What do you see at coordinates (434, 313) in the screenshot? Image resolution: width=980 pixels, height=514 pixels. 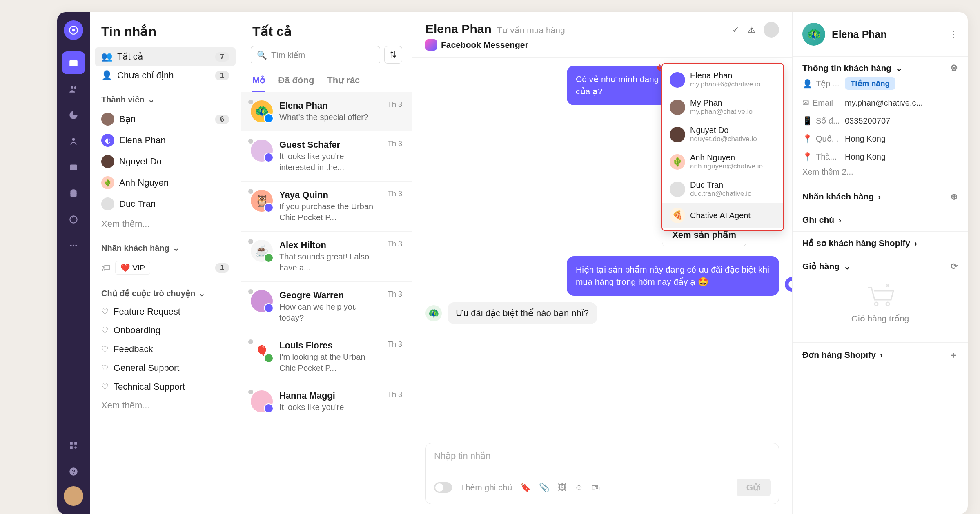 I see `contact-avatar: 🦚` at bounding box center [434, 313].